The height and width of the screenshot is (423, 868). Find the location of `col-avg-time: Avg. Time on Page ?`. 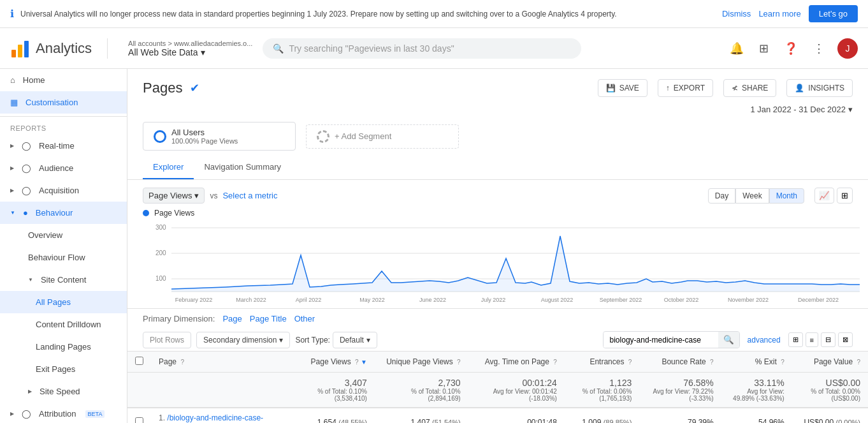

col-avg-time: Avg. Time on Page ? is located at coordinates (516, 362).